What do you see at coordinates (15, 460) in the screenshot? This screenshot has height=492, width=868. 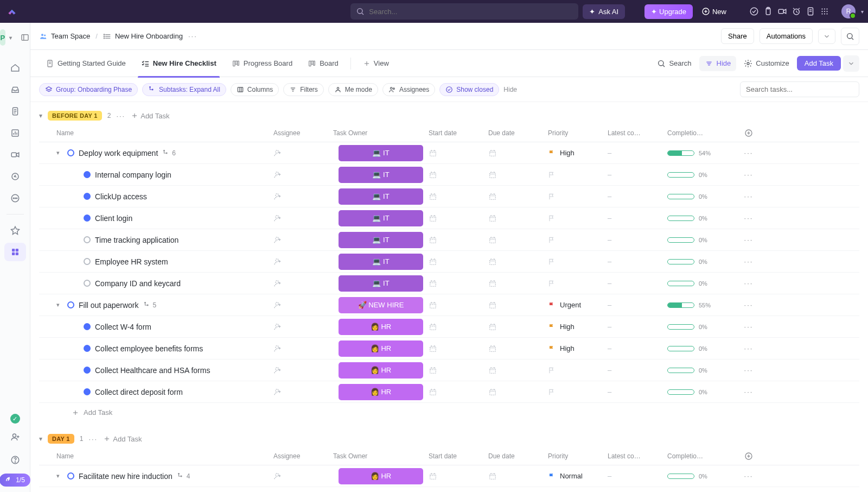 I see `help-icon` at bounding box center [15, 460].